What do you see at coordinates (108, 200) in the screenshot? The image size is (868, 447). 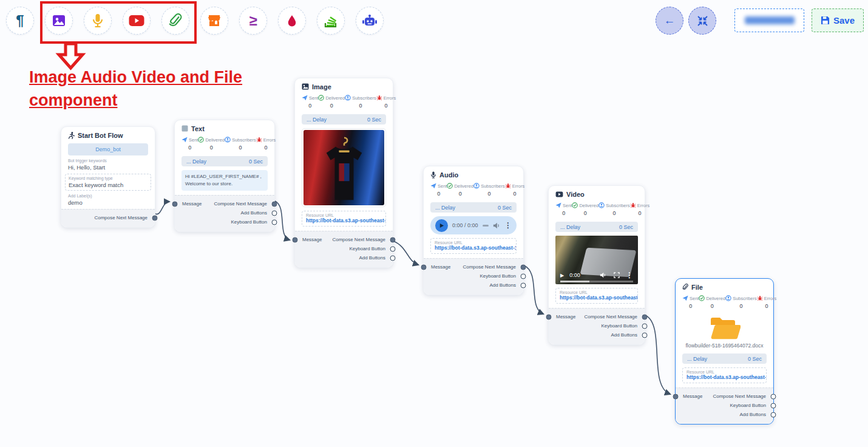 I see `field-add-labels: Add Label(s) demo` at bounding box center [108, 200].